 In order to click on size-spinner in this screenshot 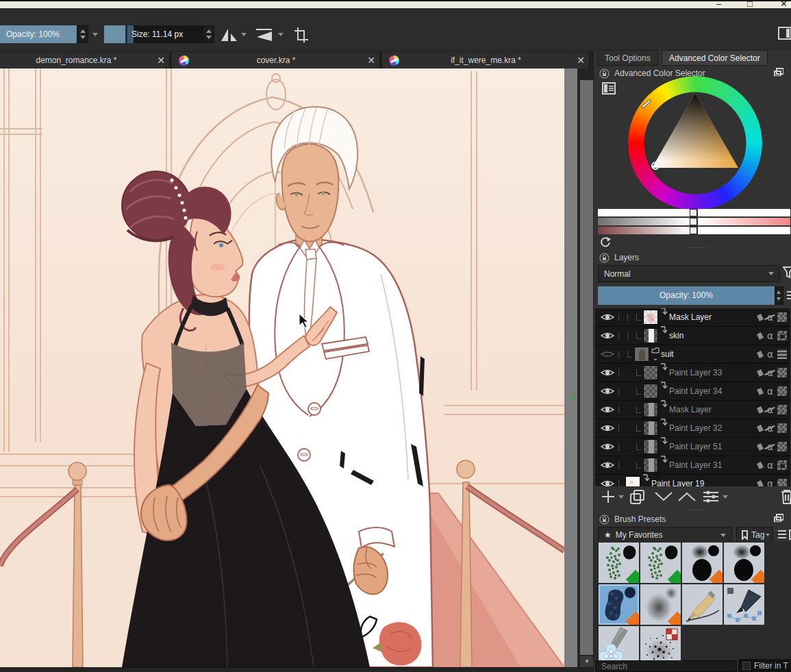, I will do `click(208, 34)`.